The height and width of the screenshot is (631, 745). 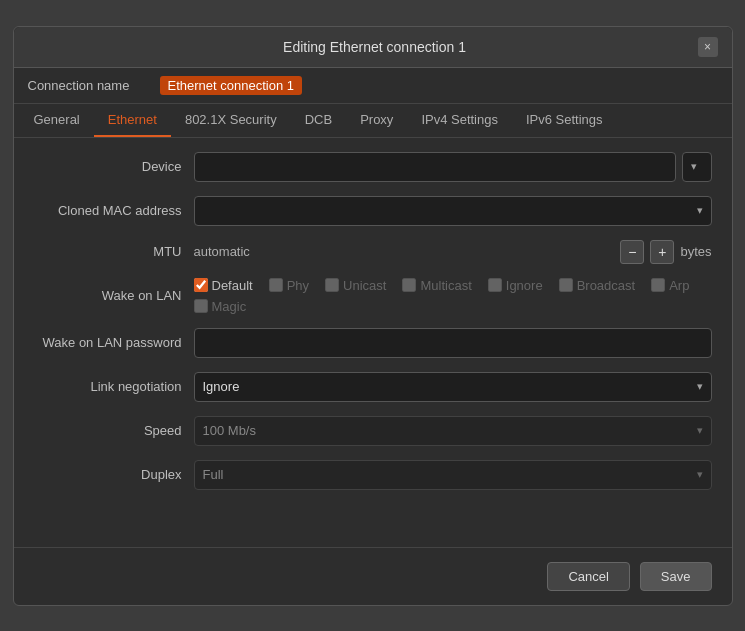 I want to click on mtu-minus-button: −, so click(x=632, y=252).